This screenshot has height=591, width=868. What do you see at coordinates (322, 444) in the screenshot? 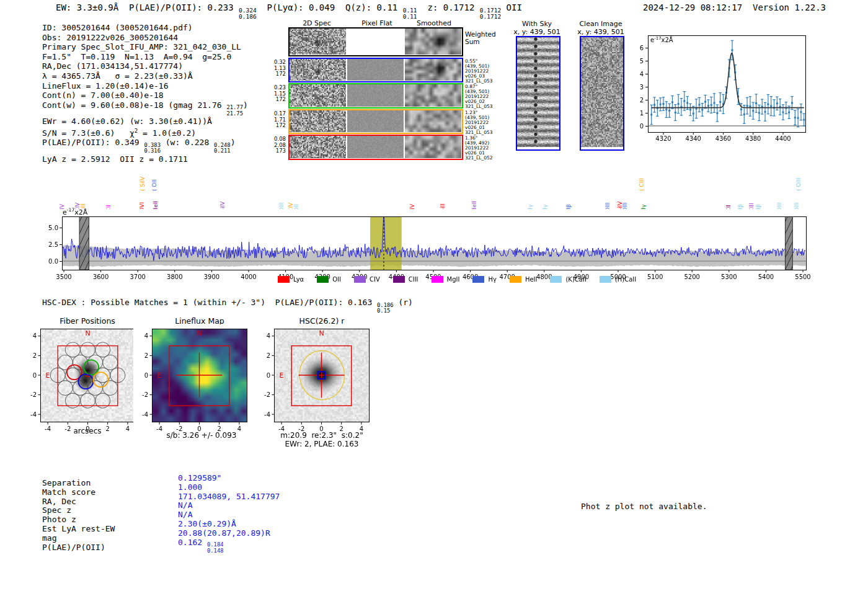
I see `hsc-caption-2: EWr: 2, PLAE: 0.163` at bounding box center [322, 444].